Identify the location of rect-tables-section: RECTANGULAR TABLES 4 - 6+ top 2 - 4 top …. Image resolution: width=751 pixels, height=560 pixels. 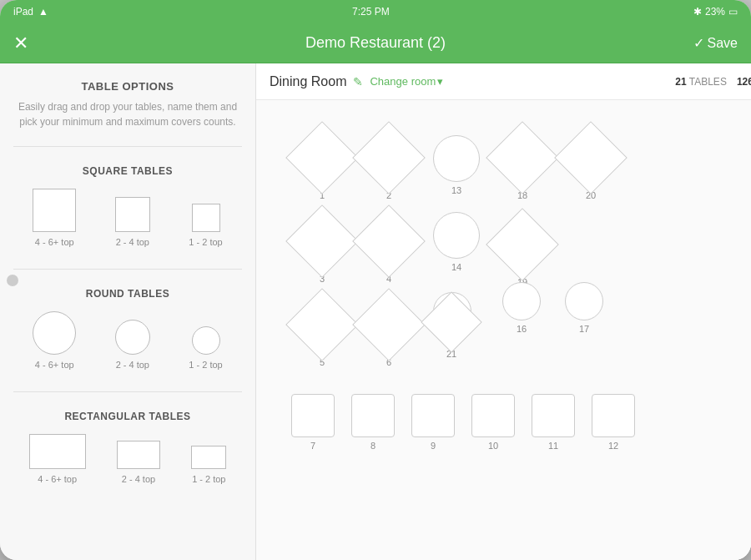
(128, 449).